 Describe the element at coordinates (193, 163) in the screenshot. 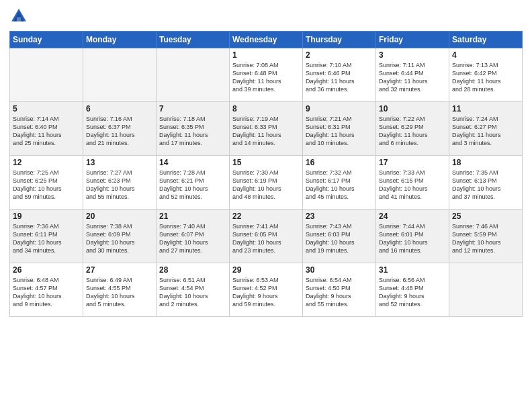

I see `day-number: 14` at that location.